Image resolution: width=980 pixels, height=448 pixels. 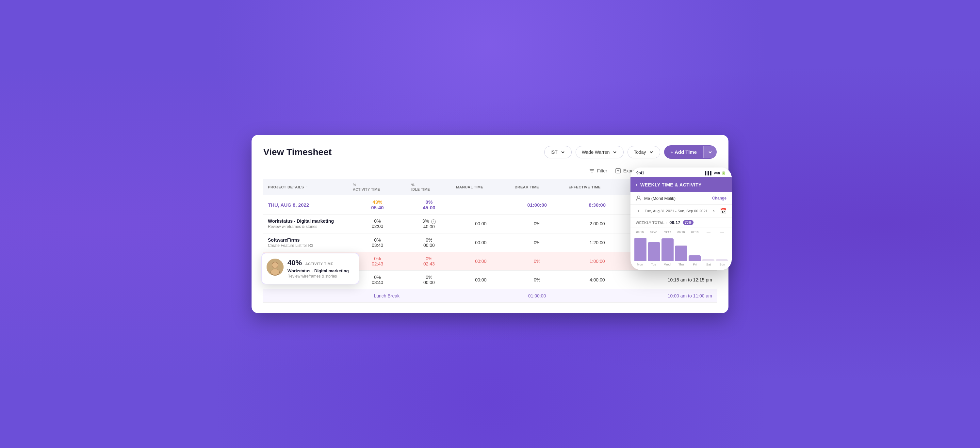 What do you see at coordinates (654, 232) in the screenshot?
I see `bar-value: 07:48` at bounding box center [654, 232].